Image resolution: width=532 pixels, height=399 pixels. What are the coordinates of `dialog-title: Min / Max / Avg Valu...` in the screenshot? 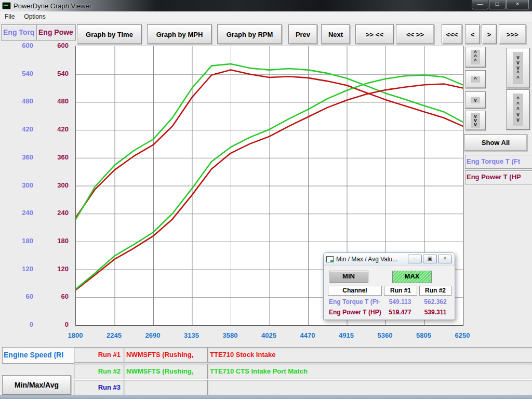 It's located at (371, 259).